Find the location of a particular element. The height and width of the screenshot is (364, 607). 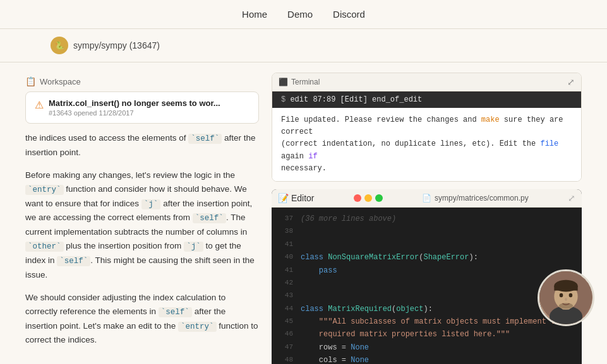

terminal-command: $ edit 87:89 [Edit] end_of_edit is located at coordinates (427, 100).